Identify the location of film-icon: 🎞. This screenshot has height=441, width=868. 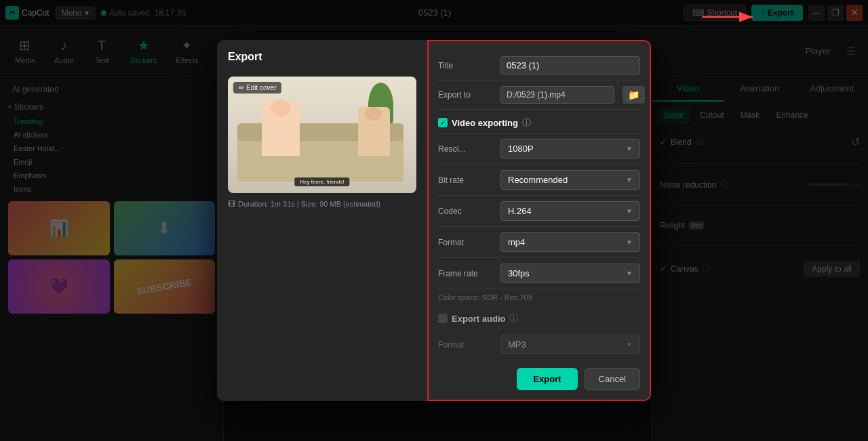
(232, 204).